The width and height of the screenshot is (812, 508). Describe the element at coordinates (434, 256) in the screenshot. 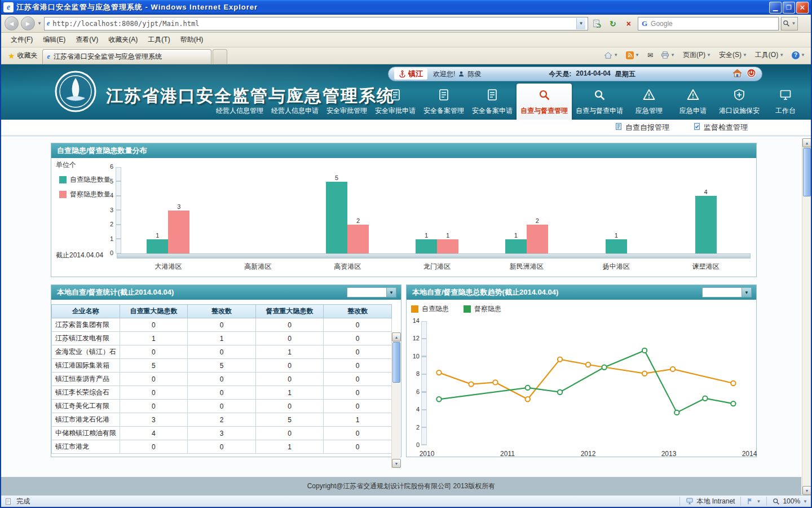

I see `bar-x-axis` at that location.